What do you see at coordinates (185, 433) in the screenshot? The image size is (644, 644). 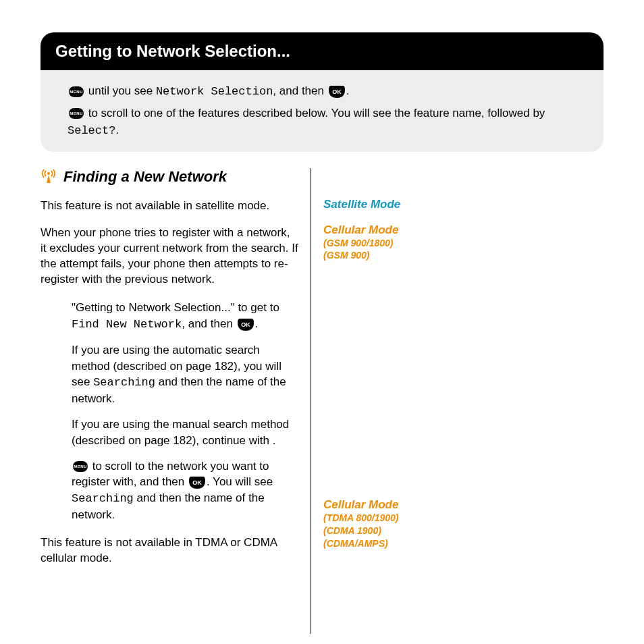 I see `step: If you are using the manual search metho…` at bounding box center [185, 433].